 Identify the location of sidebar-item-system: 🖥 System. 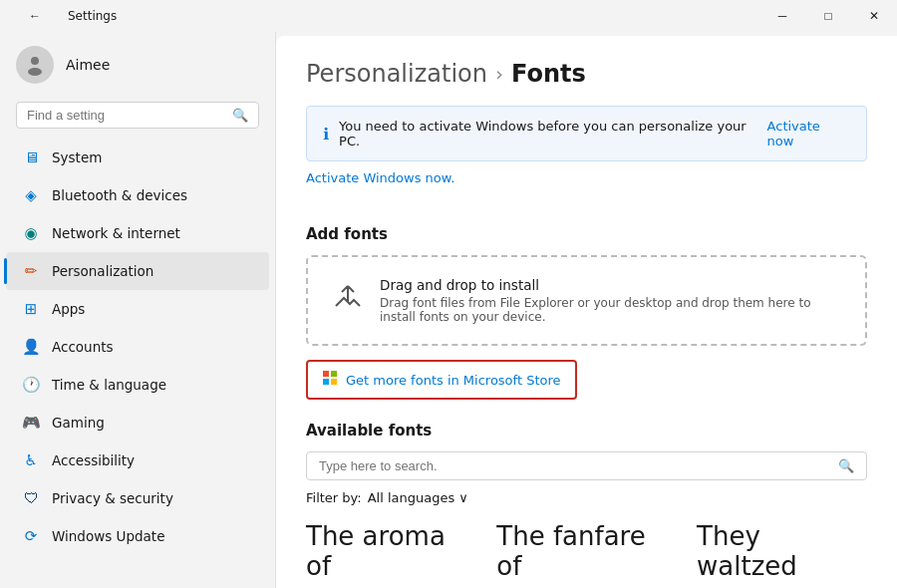
(138, 157).